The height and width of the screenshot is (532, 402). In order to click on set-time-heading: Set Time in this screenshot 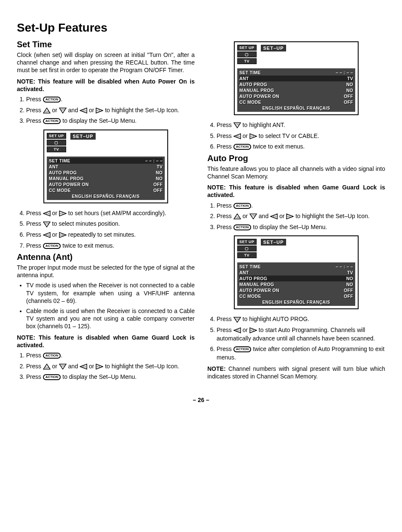, I will do `click(106, 45)`.